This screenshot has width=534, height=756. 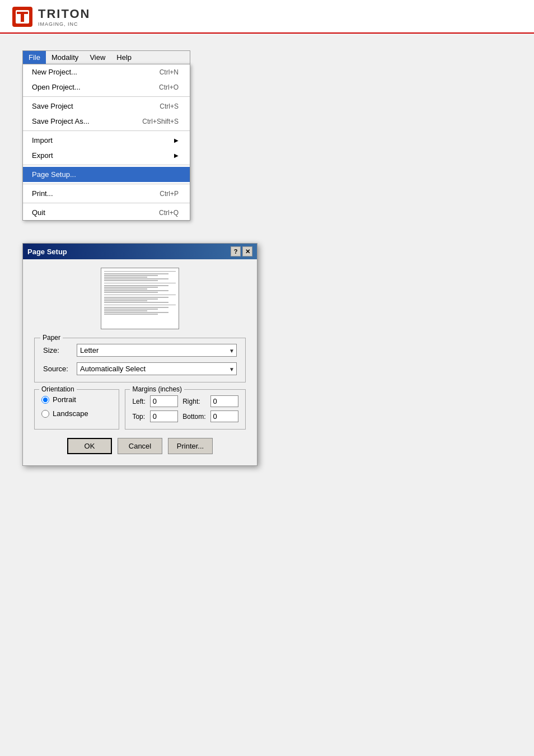 I want to click on right-input, so click(x=224, y=401).